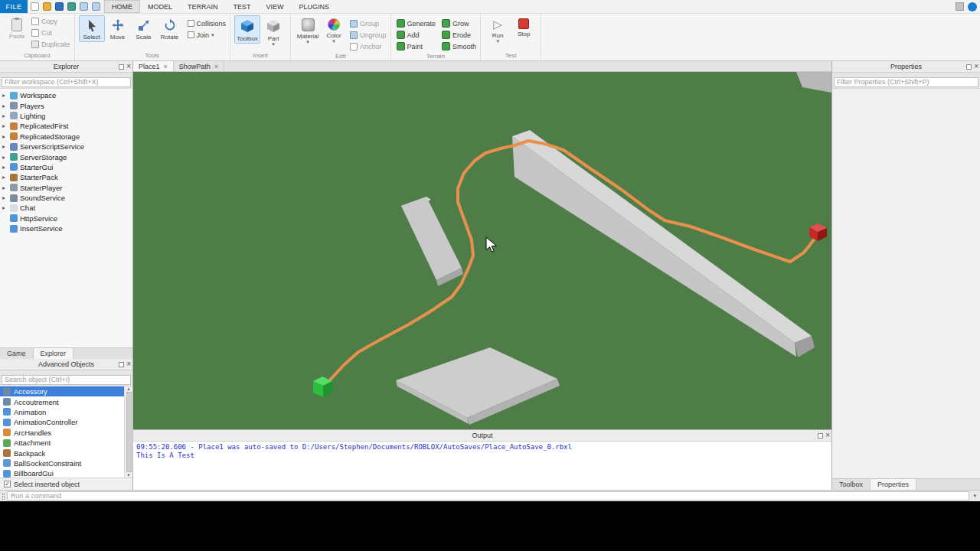 Image resolution: width=980 pixels, height=551 pixels. What do you see at coordinates (315, 6) in the screenshot?
I see `ribbon-tab: PLUGINS` at bounding box center [315, 6].